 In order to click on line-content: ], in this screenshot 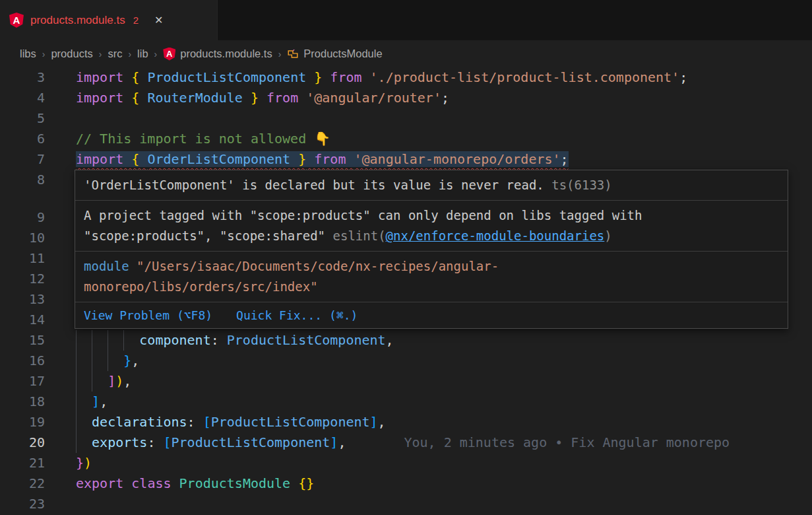, I will do `click(77, 401)`.